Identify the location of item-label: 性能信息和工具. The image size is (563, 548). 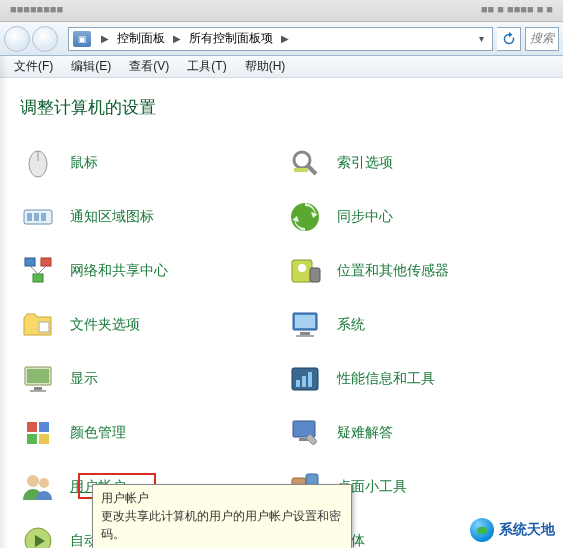
(386, 379).